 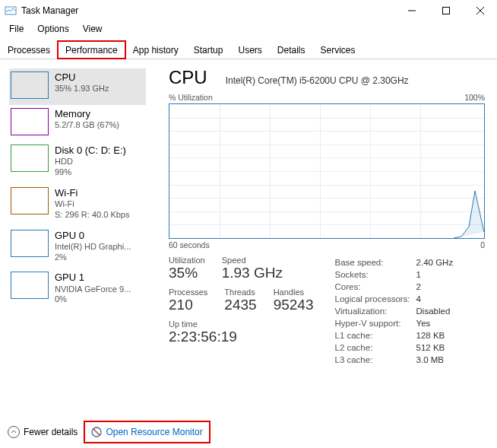 I want to click on processes-value: 210, so click(x=188, y=305).